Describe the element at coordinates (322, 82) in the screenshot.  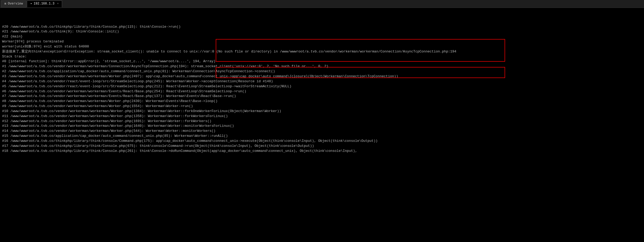
I see `terminal-line: #4 /www/wwwroot/a.tvb.co/vendor/react/ev…` at that location.